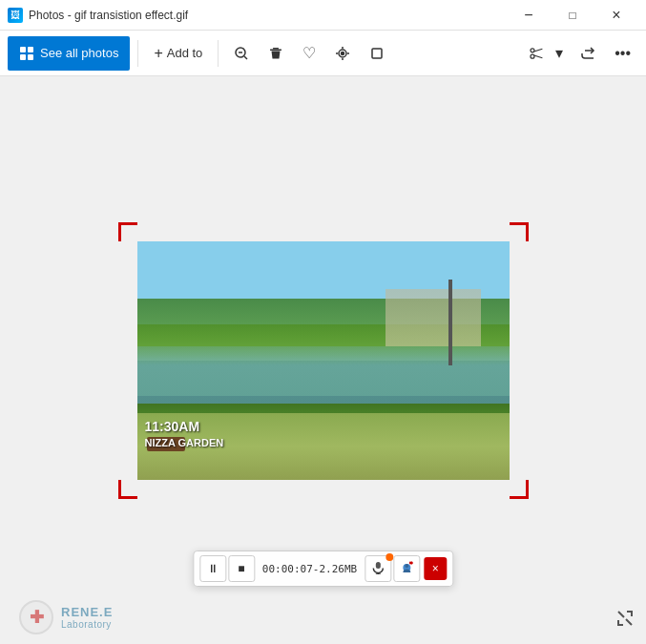 This screenshot has width=646, height=644. What do you see at coordinates (588, 53) in the screenshot?
I see `share-icon` at bounding box center [588, 53].